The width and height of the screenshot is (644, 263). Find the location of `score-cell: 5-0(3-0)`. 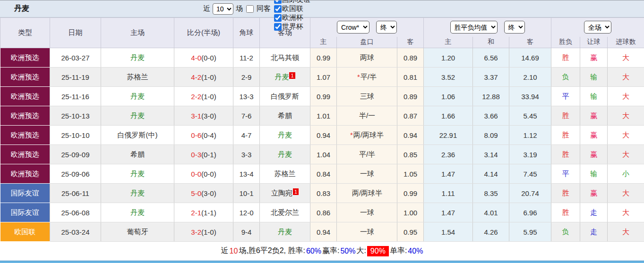

score-cell: 5-0(3-0) is located at coordinates (204, 194).